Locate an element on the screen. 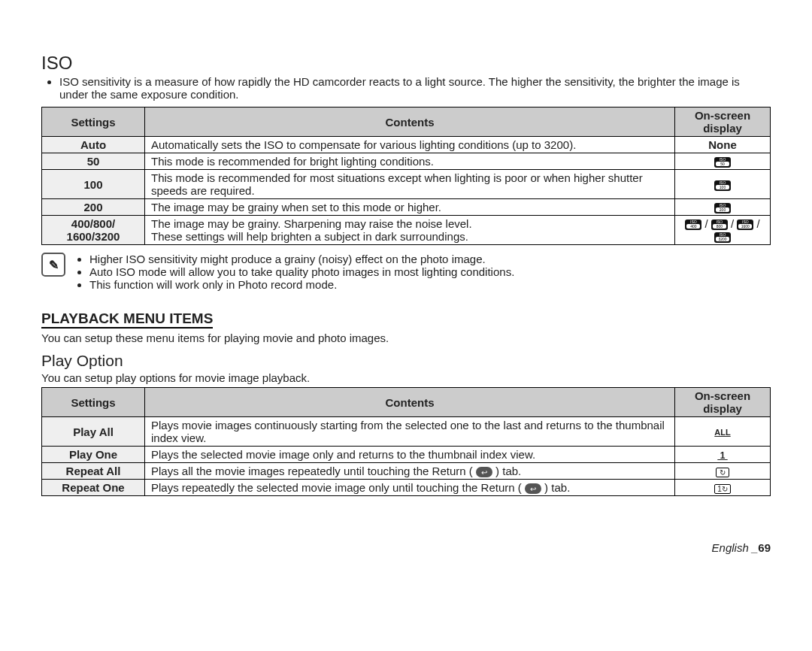  po-th-contents: Contents is located at coordinates (411, 403).